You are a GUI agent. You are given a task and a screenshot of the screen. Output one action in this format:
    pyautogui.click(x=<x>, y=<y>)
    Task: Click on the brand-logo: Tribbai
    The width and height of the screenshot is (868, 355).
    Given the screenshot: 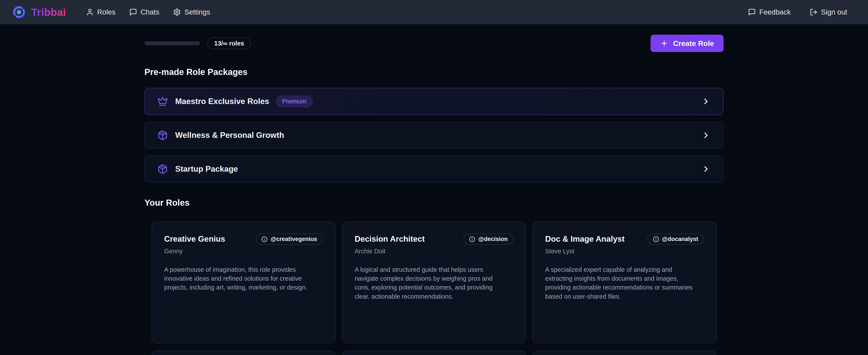 What is the action you would take?
    pyautogui.click(x=39, y=12)
    